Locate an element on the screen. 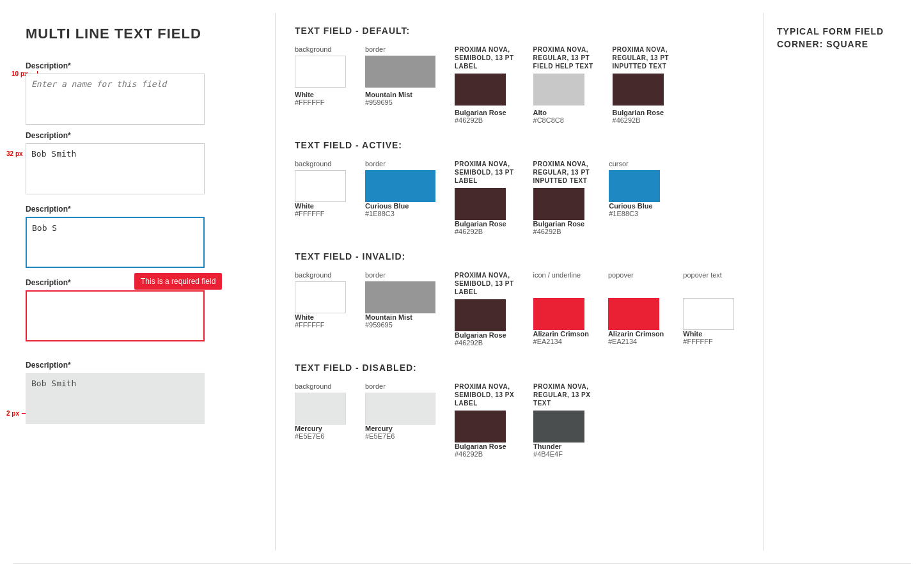 Image resolution: width=924 pixels, height=564 pixels. active-label-typo: PROXIMA NOVA,SEMIBOLD, 13 PTlabel Bulgar… is located at coordinates (485, 198).